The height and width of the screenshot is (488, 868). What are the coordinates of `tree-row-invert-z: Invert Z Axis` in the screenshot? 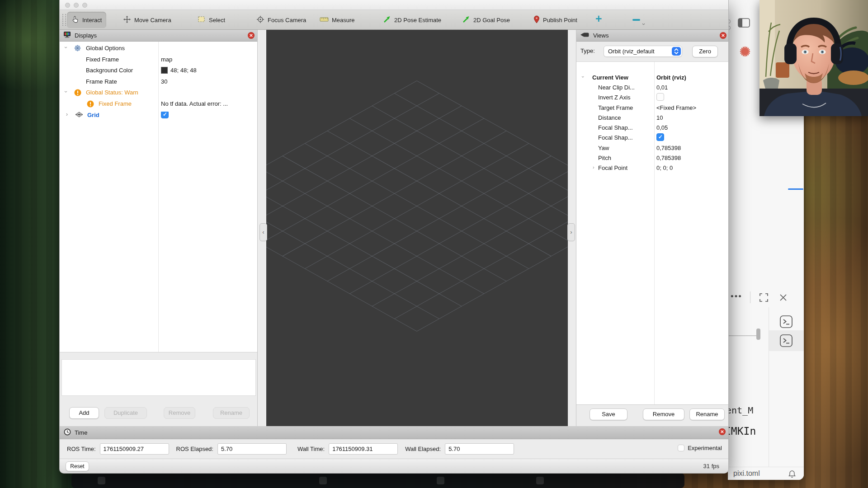 It's located at (653, 98).